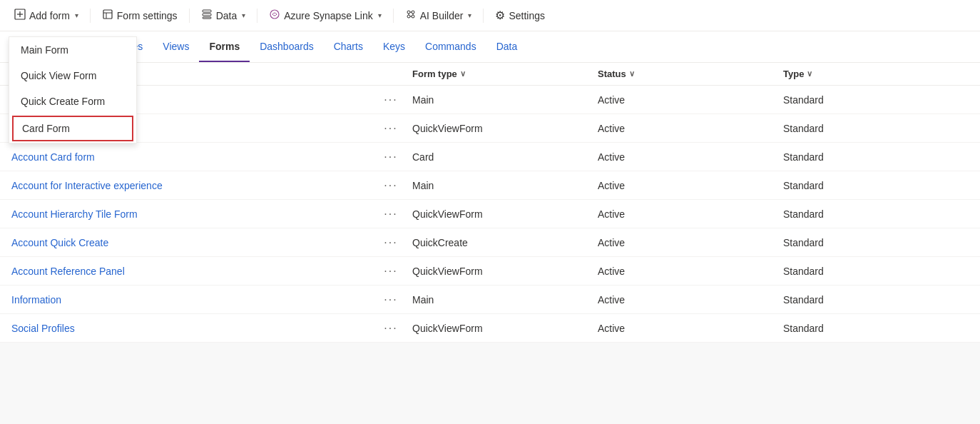 The width and height of the screenshot is (980, 424). Describe the element at coordinates (140, 16) in the screenshot. I see `form-settings-button: Form settings` at that location.